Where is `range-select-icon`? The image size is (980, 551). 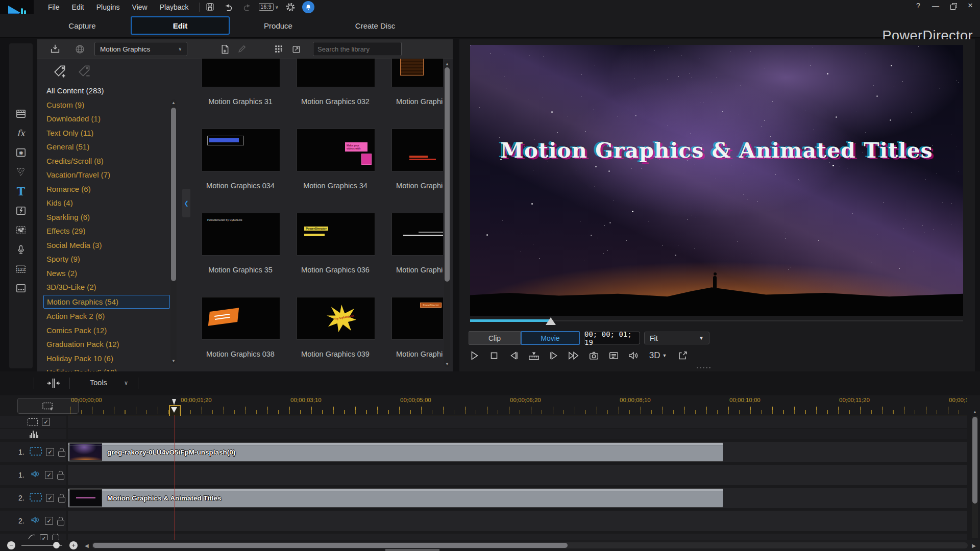 range-select-icon is located at coordinates (33, 422).